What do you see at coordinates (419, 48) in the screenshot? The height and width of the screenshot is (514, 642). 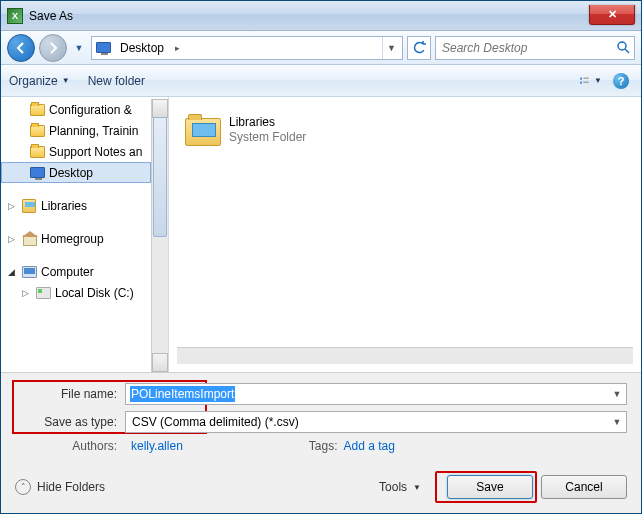 I see `refresh-button` at bounding box center [419, 48].